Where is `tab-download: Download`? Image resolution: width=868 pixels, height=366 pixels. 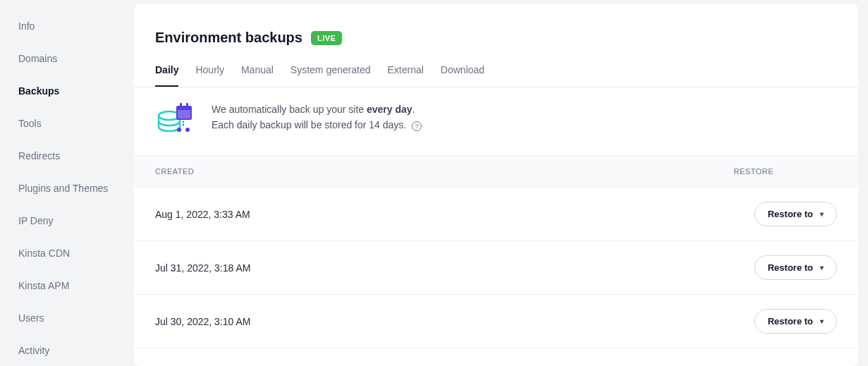 tab-download: Download is located at coordinates (463, 75).